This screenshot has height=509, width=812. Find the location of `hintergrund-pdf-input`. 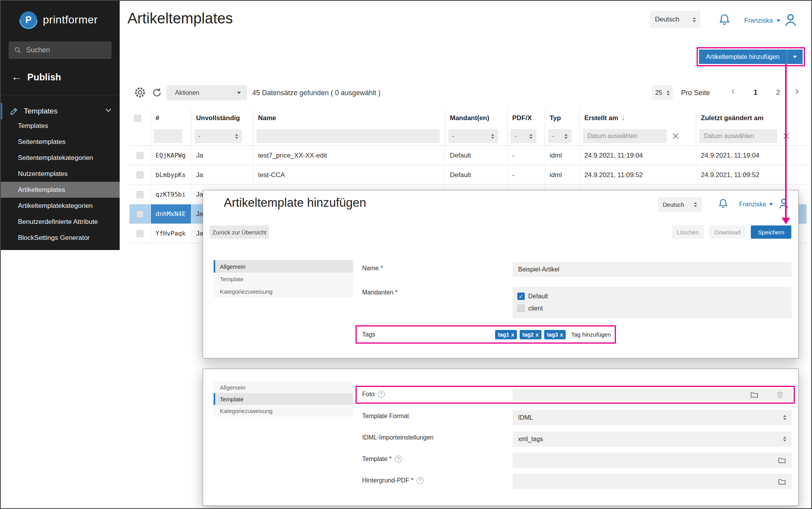

hintergrund-pdf-input is located at coordinates (652, 481).